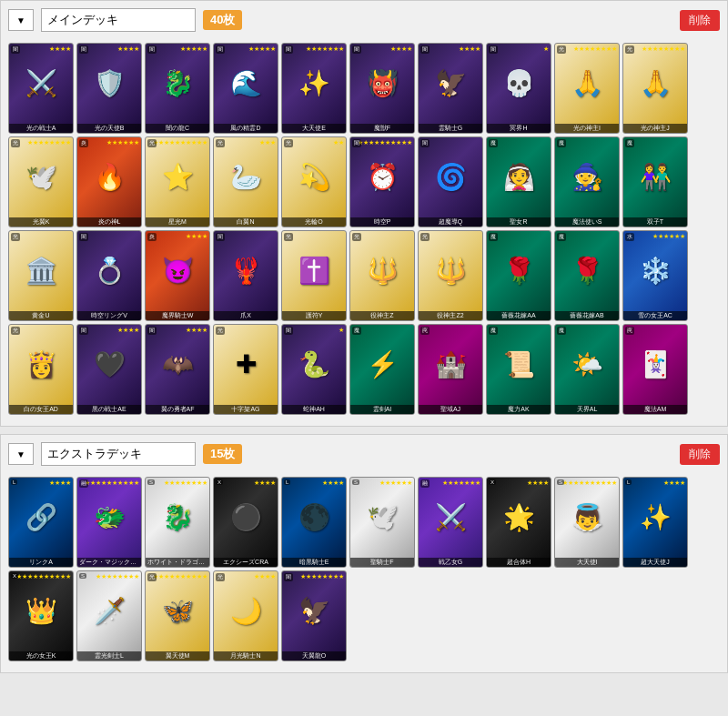  I want to click on card-type-badge: L, so click(288, 482).